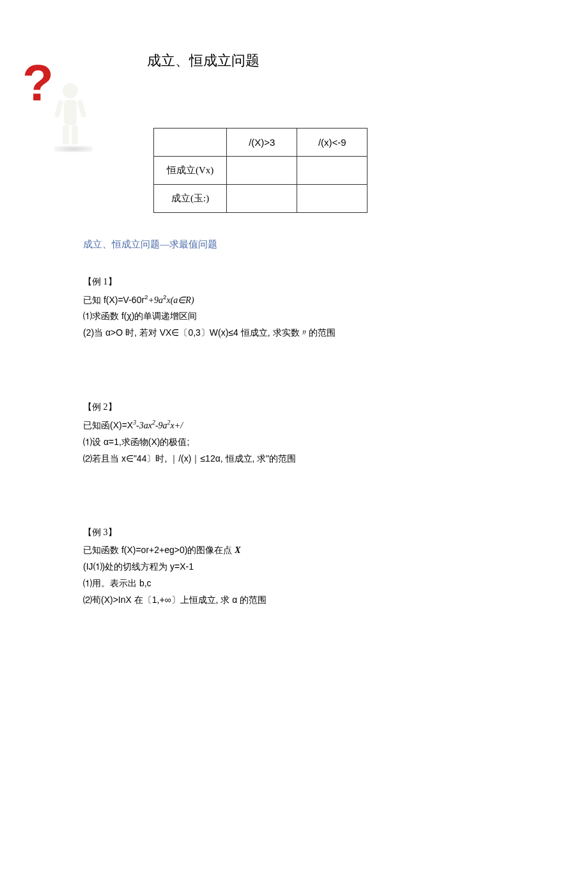 The image size is (588, 874). Describe the element at coordinates (294, 308) in the screenshot. I see `example-1: 【例 1】 已知 f(X)=V-60r2+9a2x(a∈R) ⑴求函数 f(χ)…` at that location.